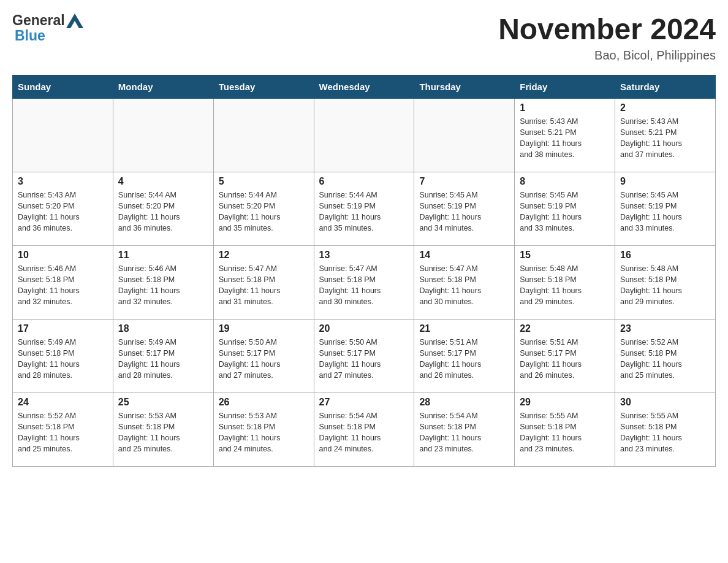 The width and height of the screenshot is (728, 563). What do you see at coordinates (364, 87) in the screenshot?
I see `calendar-header: SundayMondayTuesdayWednesdayThursdayFrid…` at bounding box center [364, 87].